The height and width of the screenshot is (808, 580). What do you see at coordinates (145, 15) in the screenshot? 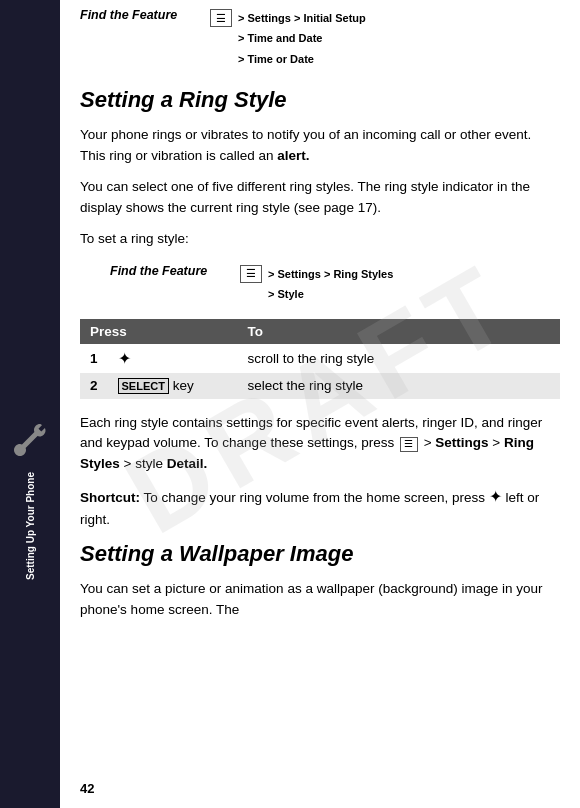
I see `top-feature-finder-label: Find the Feature` at bounding box center [145, 15].